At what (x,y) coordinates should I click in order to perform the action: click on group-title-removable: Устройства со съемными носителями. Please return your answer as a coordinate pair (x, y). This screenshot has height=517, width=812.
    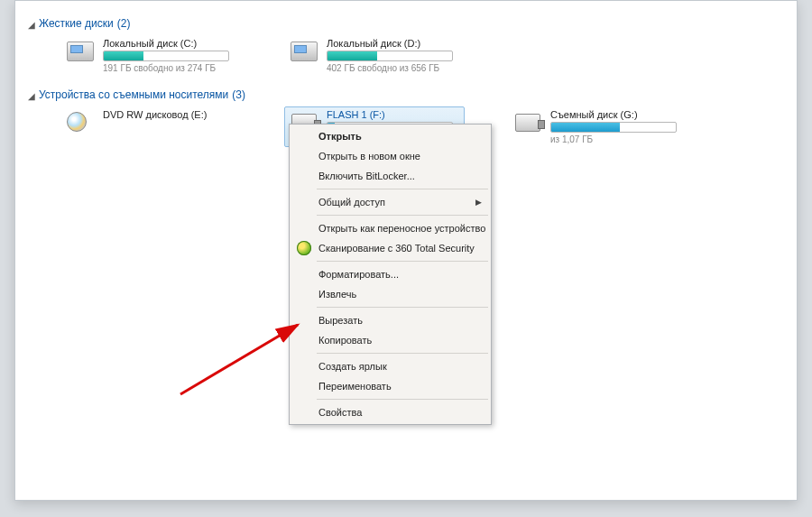
    Looking at the image, I should click on (134, 95).